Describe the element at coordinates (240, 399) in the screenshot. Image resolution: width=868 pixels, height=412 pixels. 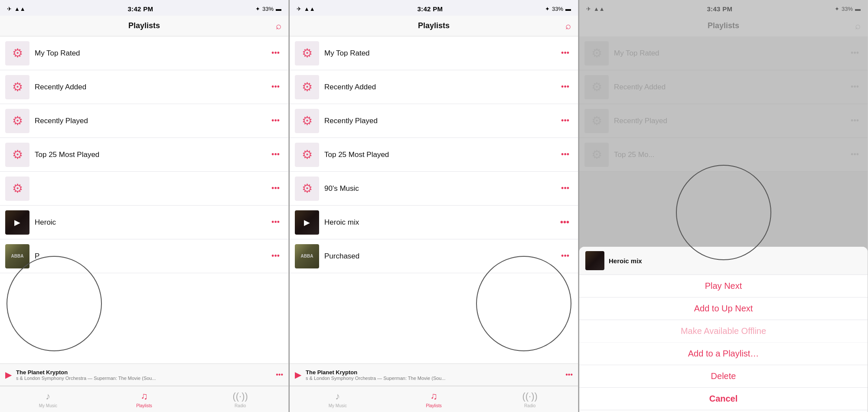
I see `tab-radio-1: ((·)) Radio` at that location.